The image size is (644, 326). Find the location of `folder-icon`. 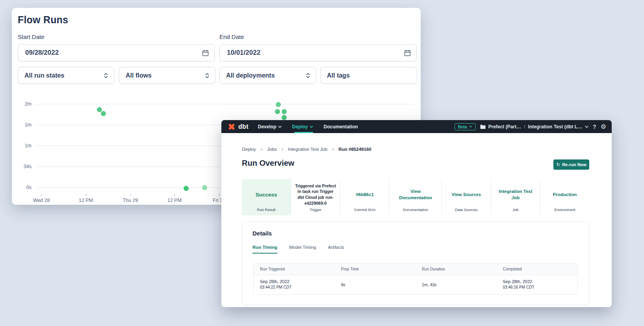

folder-icon is located at coordinates (483, 127).